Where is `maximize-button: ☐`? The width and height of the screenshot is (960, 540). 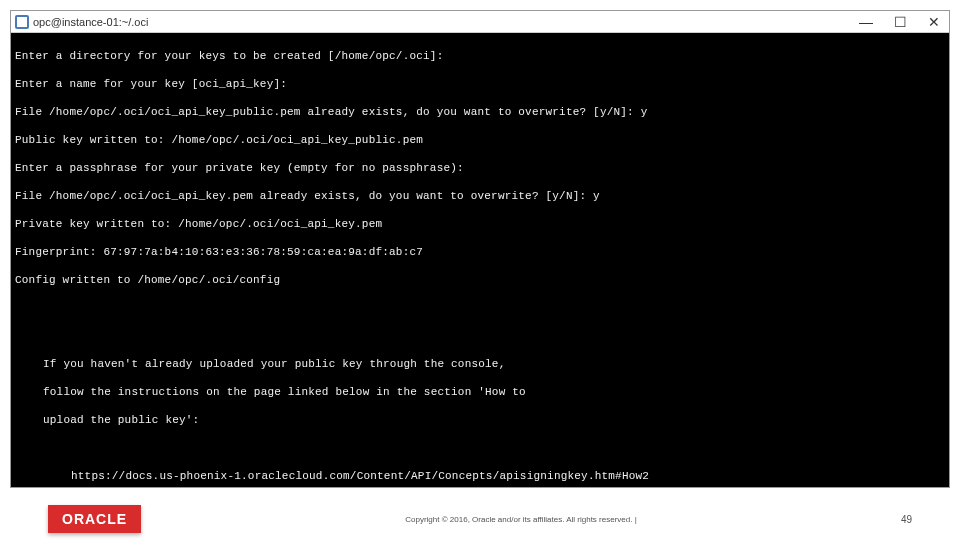
maximize-button: ☐ is located at coordinates (900, 22).